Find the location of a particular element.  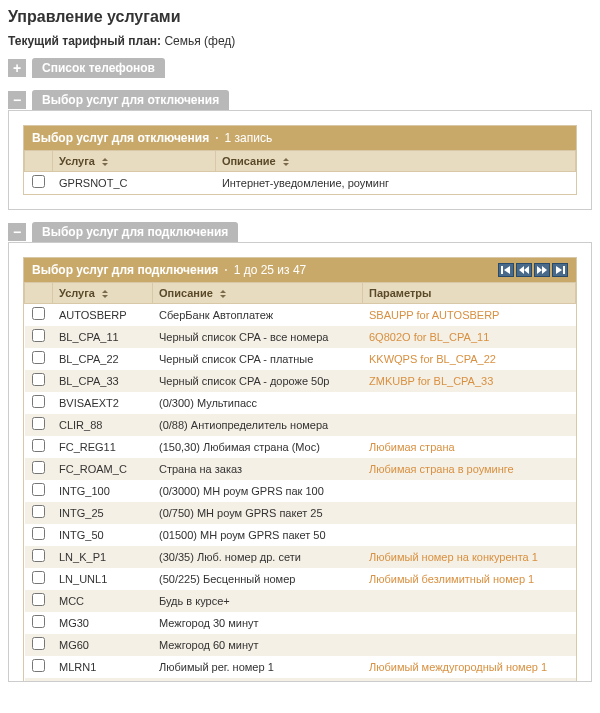

cell-params: KKWQPS for BL_CPA_22 is located at coordinates (470, 359).